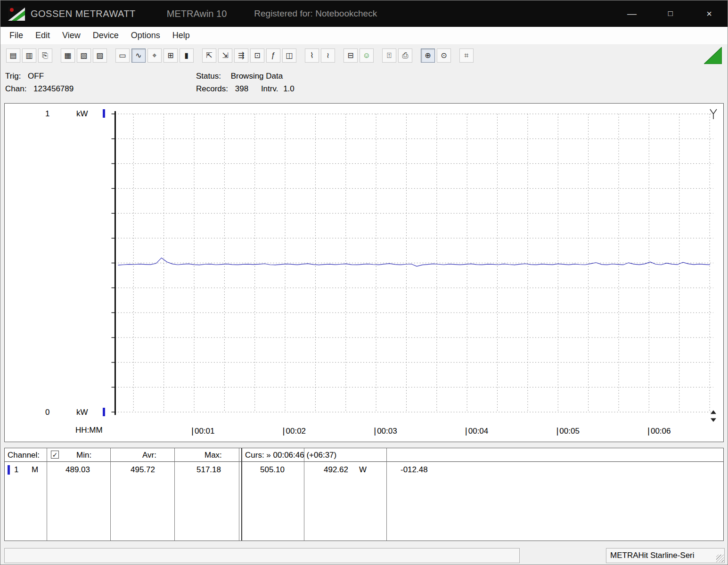 Image resolution: width=728 pixels, height=565 pixels. What do you see at coordinates (225, 56) in the screenshot?
I see `import-window-button: ⇲` at bounding box center [225, 56].